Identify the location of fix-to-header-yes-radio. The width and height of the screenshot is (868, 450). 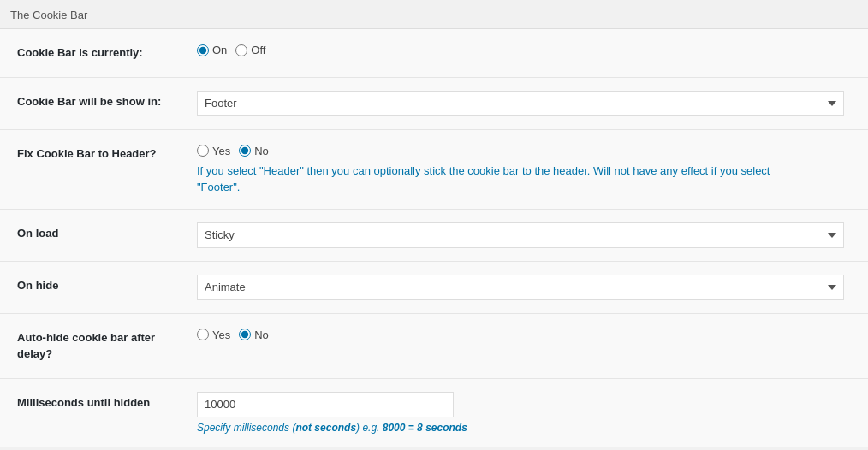
(203, 151).